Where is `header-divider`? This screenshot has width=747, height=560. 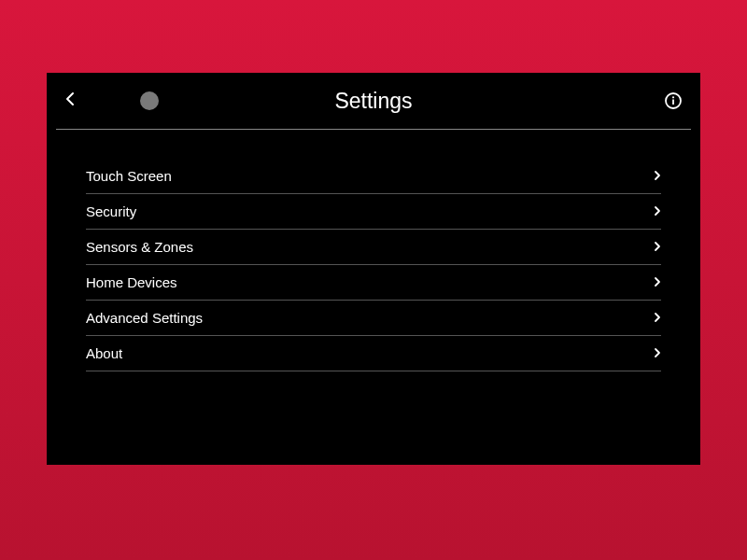
header-divider is located at coordinates (374, 129).